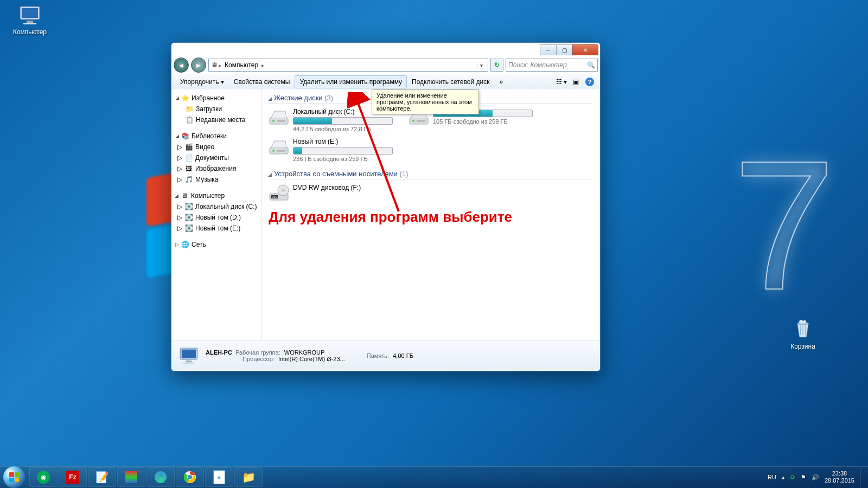 The width and height of the screenshot is (868, 488). What do you see at coordinates (840, 477) in the screenshot?
I see `tray-clock: 23:38 28.07.2015` at bounding box center [840, 477].